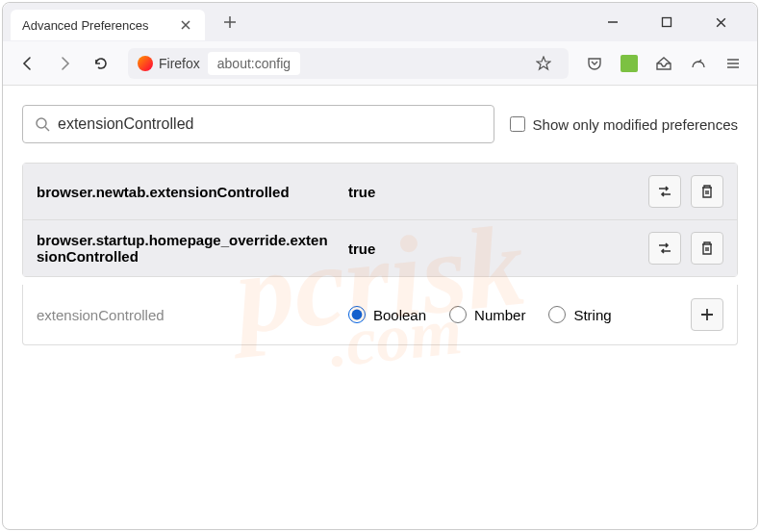 The width and height of the screenshot is (760, 532). I want to click on navigation-toolbar: Firefox about:config, so click(380, 63).